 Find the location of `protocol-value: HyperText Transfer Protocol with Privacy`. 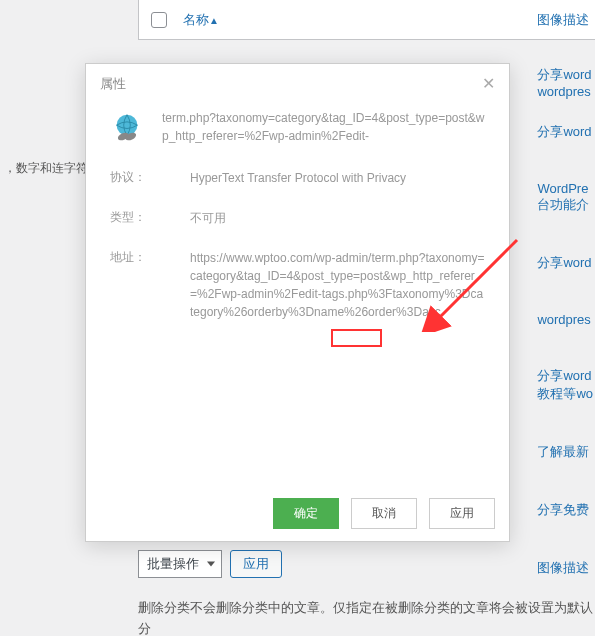

protocol-value: HyperText Transfer Protocol with Privacy is located at coordinates (298, 178).